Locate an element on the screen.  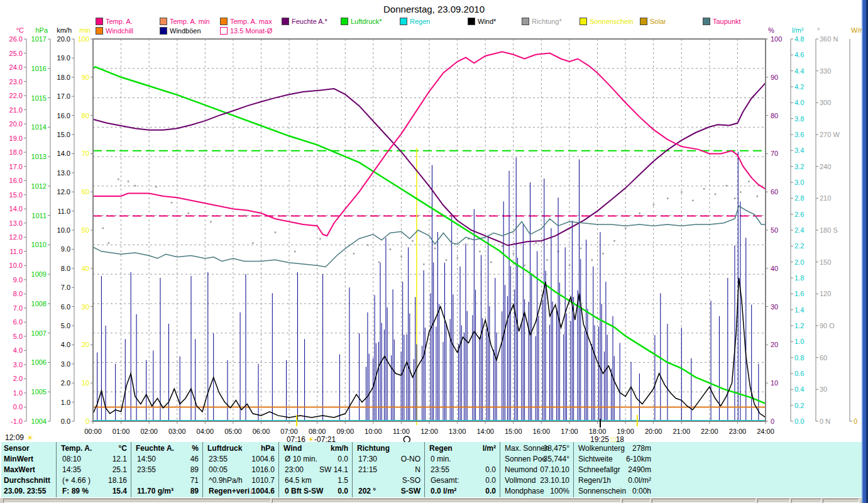
axis-tick-label: 300 is located at coordinates (825, 102).